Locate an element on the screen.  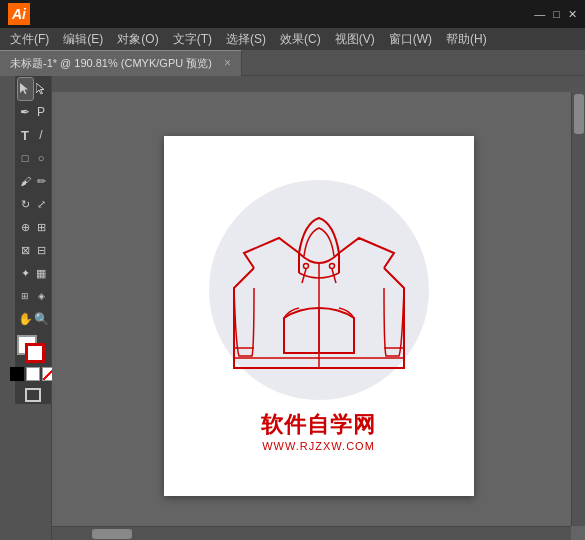
brand-area: 软件自学网 WWW.RJZXW.COM is located at coordinates (318, 431).